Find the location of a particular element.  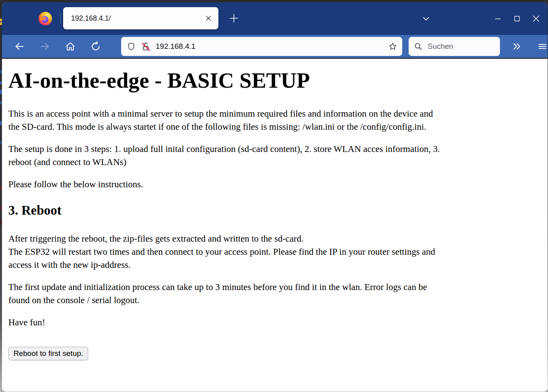

bookmark-star-button is located at coordinates (393, 46).